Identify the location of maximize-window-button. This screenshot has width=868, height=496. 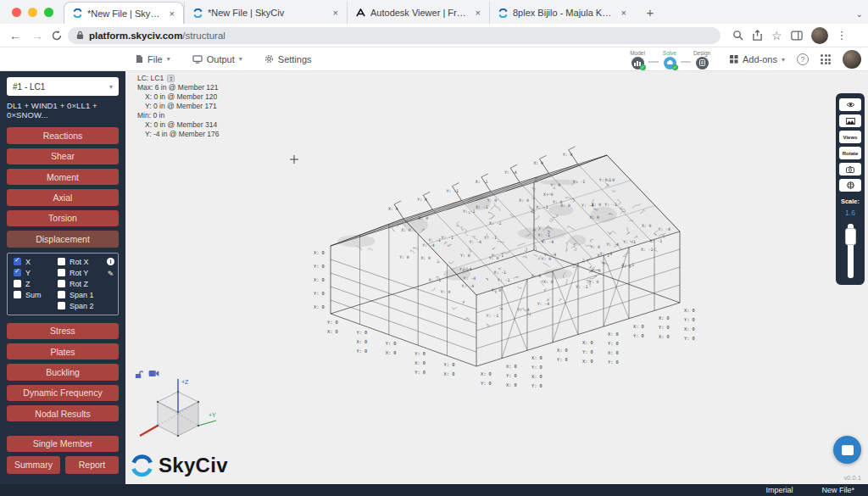
(49, 12).